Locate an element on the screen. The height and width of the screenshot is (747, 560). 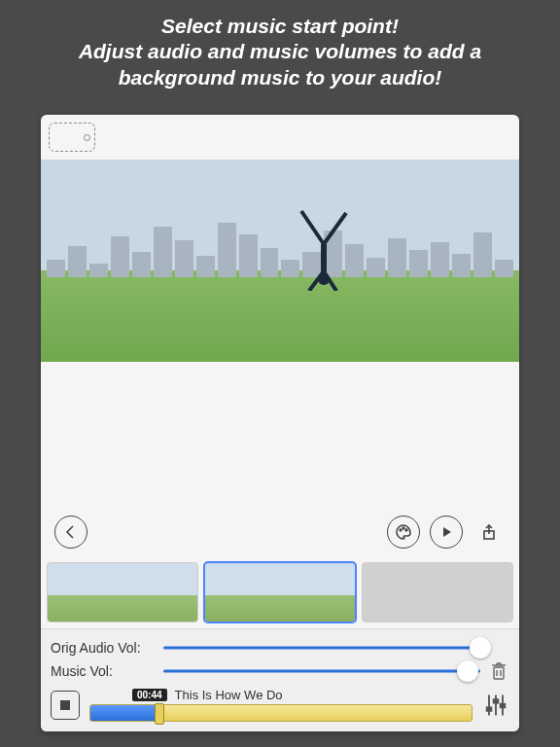
audio-controls-panel: Orig Audio Vol: Music Vol: 00:4 is located at coordinates (280, 680).